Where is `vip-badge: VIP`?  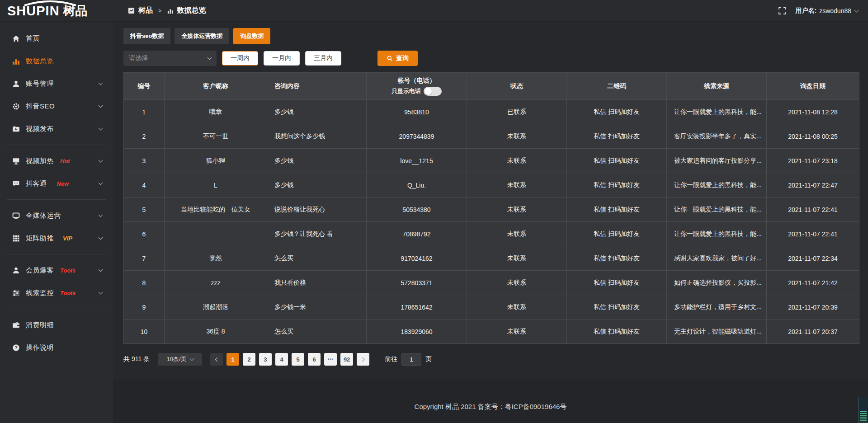
vip-badge: VIP is located at coordinates (68, 239).